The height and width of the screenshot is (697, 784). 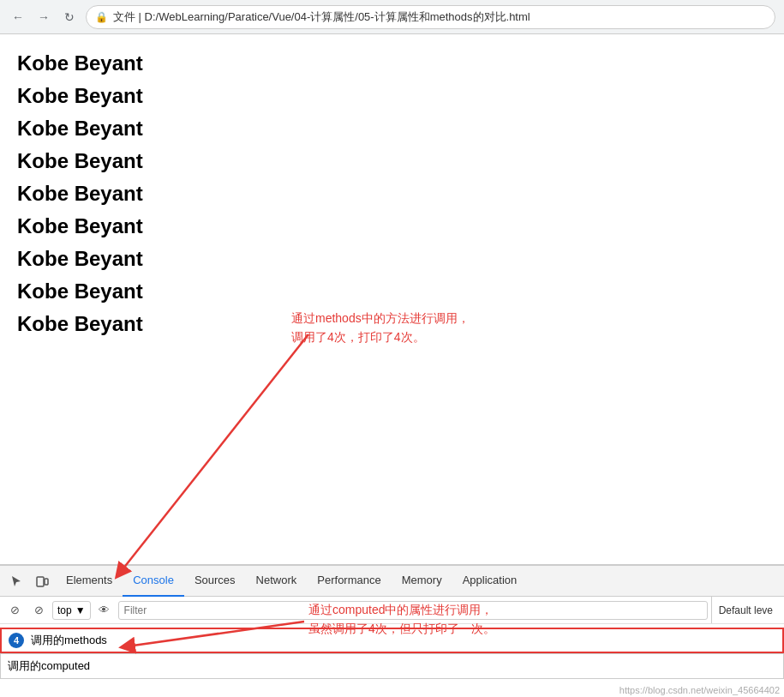 I want to click on back-button: ←, so click(x=18, y=17).